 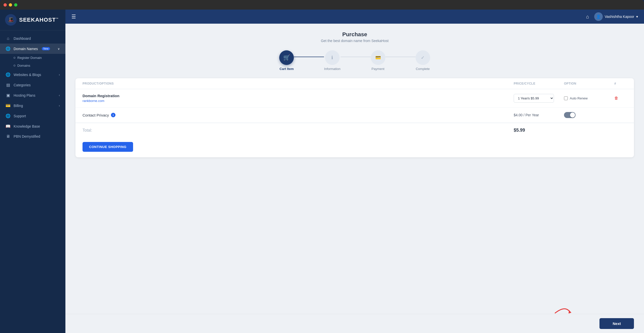 I want to click on continue-shopping-button: CONTINUE SHOPPING, so click(x=108, y=147).